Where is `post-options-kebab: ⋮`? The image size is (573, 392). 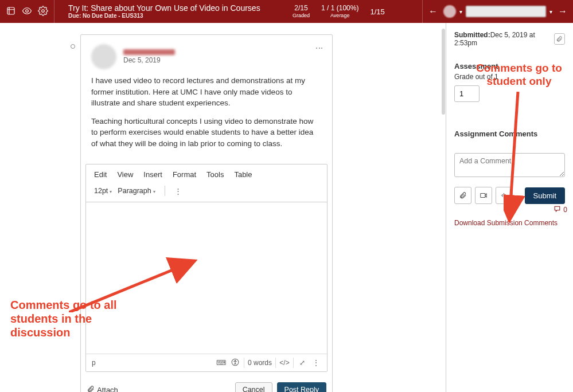
post-options-kebab: ⋮ is located at coordinates (319, 48).